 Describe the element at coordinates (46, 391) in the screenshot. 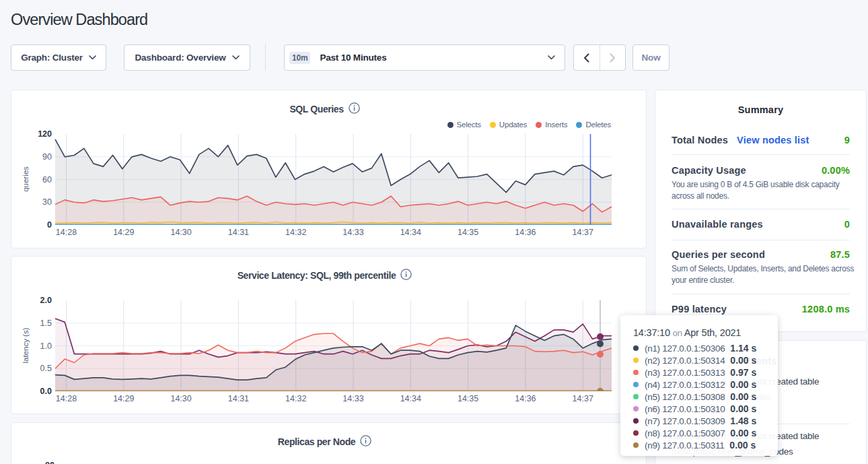

I see `svg-text: 0.0` at that location.